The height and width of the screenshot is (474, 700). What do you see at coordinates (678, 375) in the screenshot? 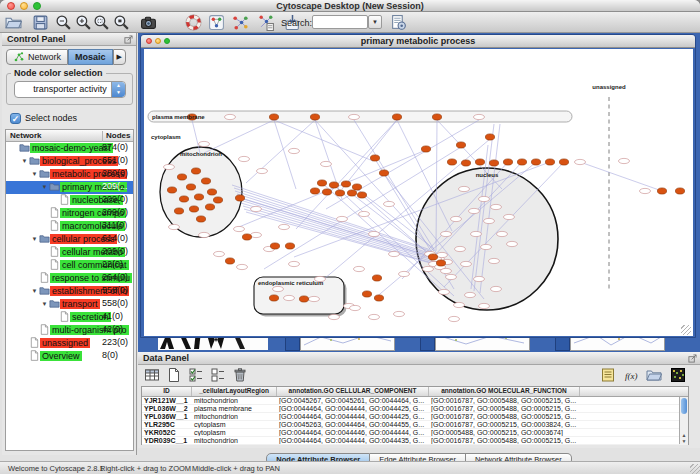
I see `matrix-view-icon` at bounding box center [678, 375].